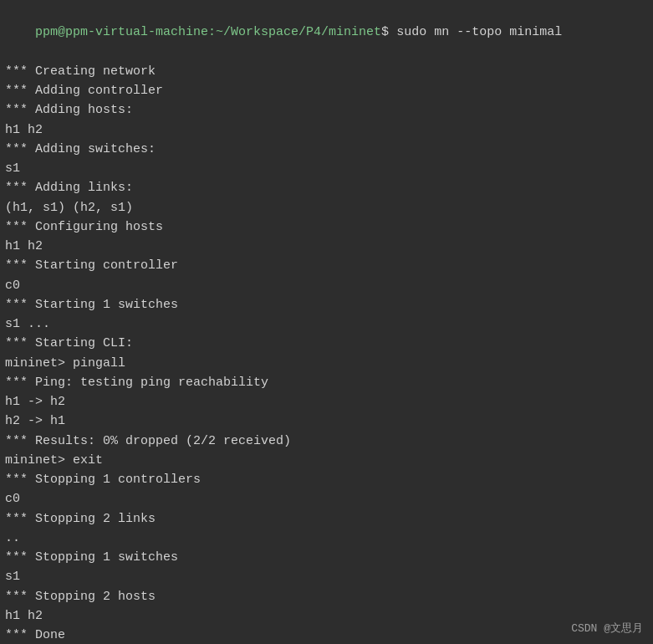 Image resolution: width=653 pixels, height=644 pixels. I want to click on output-line-27: s1, so click(326, 577).